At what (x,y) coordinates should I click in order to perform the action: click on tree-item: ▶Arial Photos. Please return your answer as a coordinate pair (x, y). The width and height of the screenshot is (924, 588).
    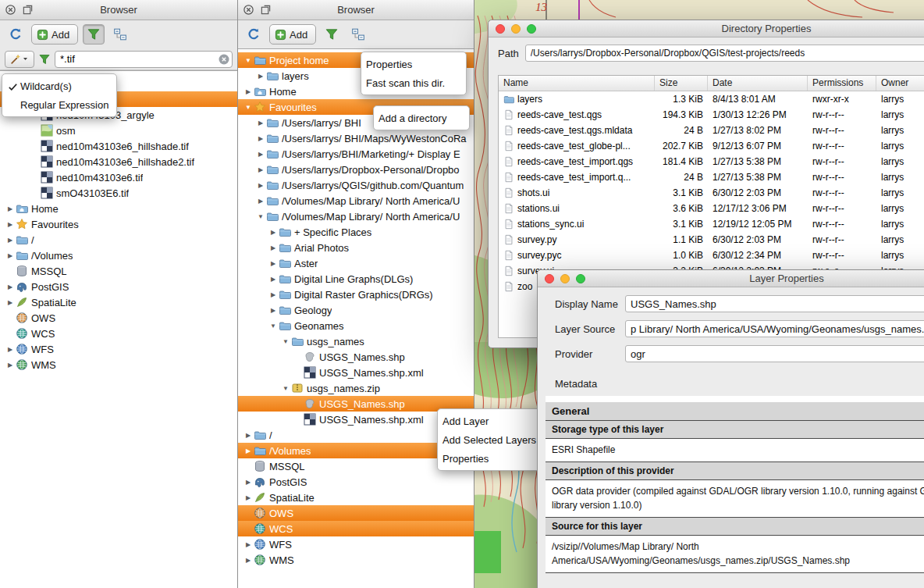
    Looking at the image, I should click on (356, 248).